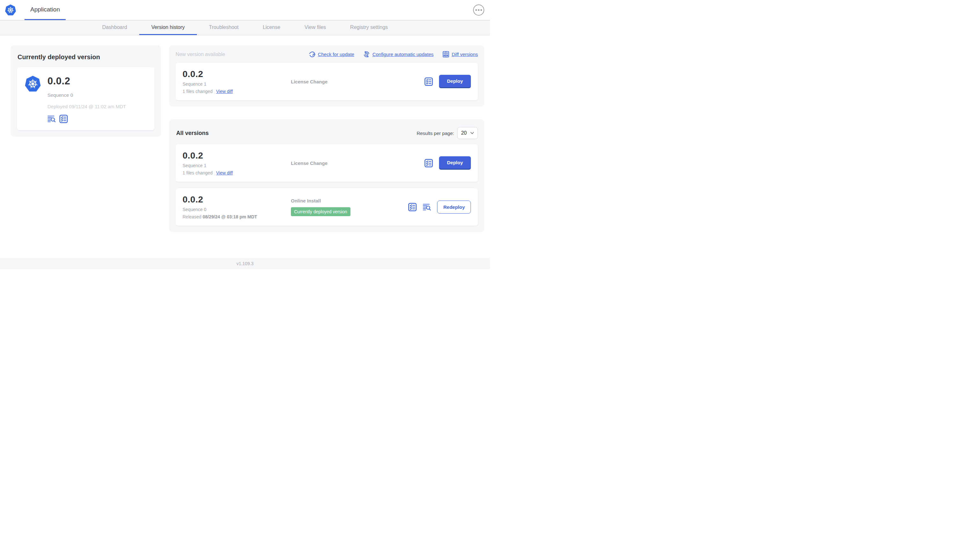  Describe the element at coordinates (321, 212) in the screenshot. I see `currently-deployed-badge: Currently deployed version` at that location.